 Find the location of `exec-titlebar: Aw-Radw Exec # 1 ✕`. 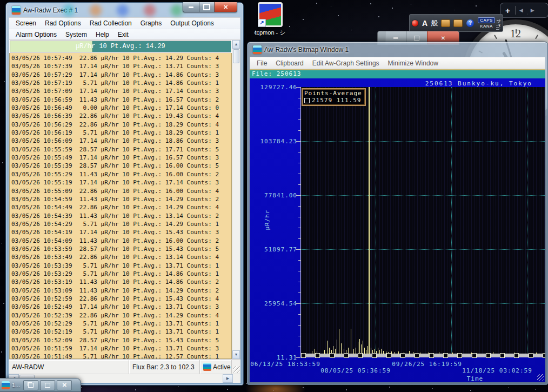

exec-titlebar: Aw-Radw Exec # 1 ✕ is located at coordinates (124, 10).